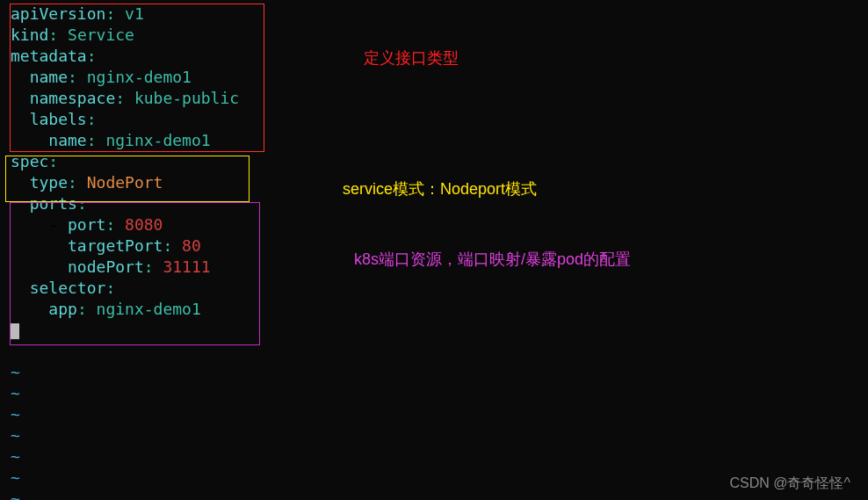 The image size is (868, 500). Describe the element at coordinates (149, 309) in the screenshot. I see `val-app: nginx-demo1` at that location.